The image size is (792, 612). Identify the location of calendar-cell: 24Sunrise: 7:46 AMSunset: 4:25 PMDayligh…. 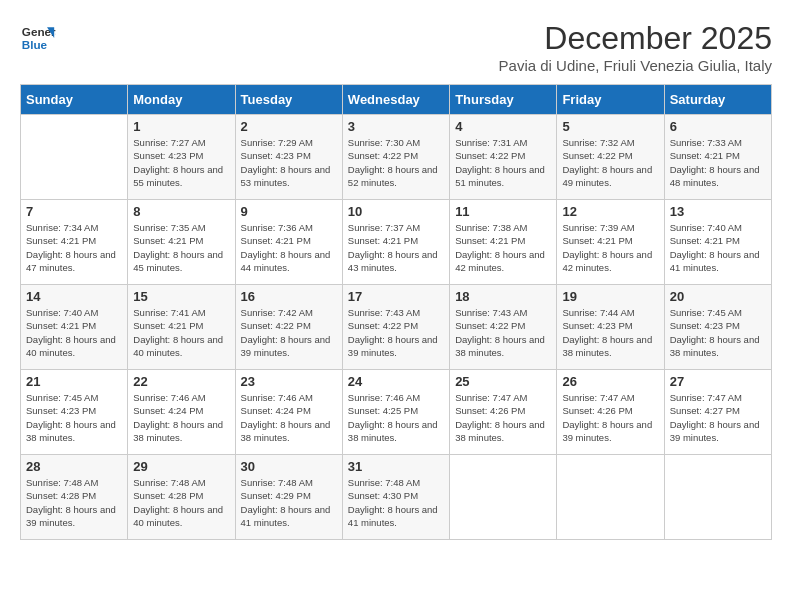
(396, 412).